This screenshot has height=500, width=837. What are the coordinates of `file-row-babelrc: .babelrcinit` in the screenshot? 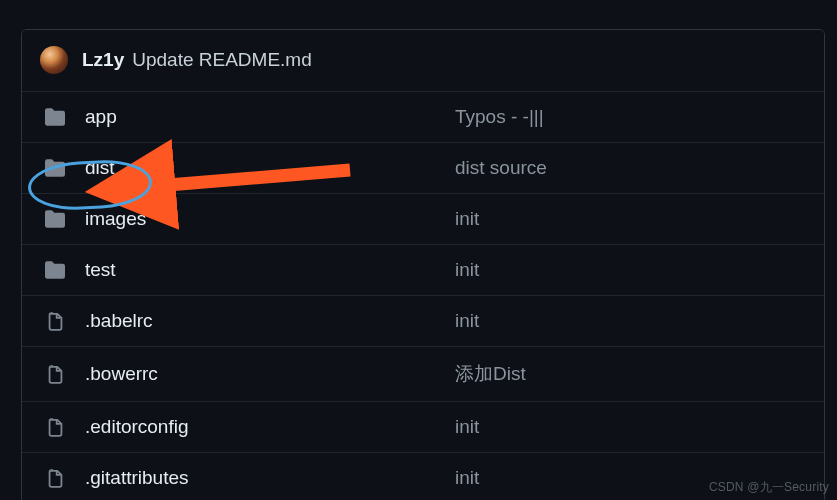 It's located at (423, 320).